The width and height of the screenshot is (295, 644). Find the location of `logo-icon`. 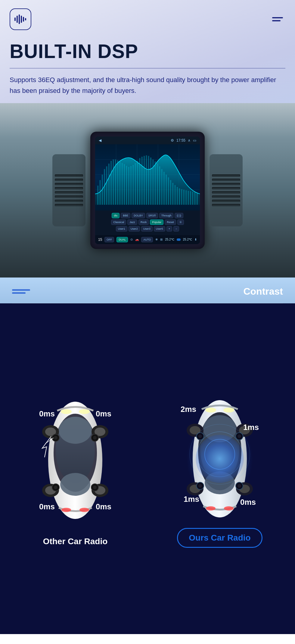

logo-icon is located at coordinates (20, 19).